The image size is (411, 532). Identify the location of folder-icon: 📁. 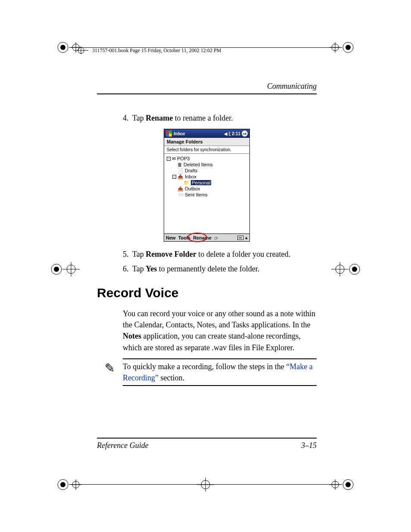
(187, 183).